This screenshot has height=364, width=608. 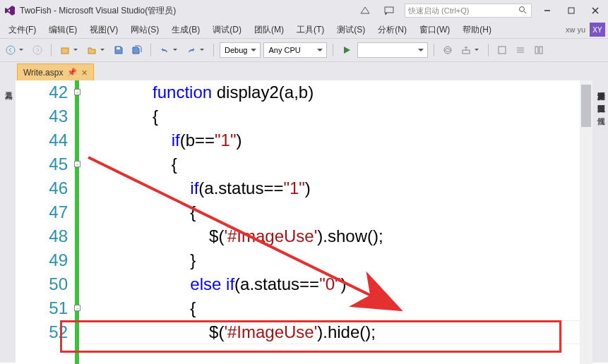 I want to click on line-number: 49, so click(x=42, y=260).